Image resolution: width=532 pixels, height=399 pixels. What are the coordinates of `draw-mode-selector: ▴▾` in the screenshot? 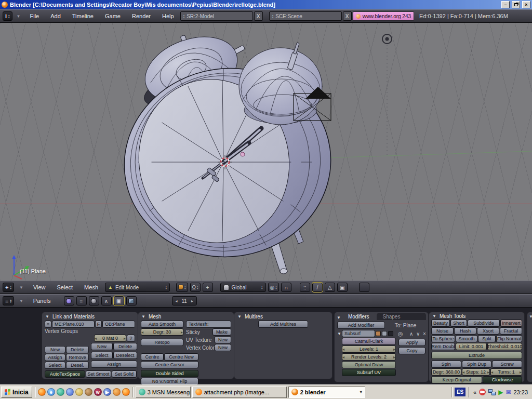 It's located at (182, 287).